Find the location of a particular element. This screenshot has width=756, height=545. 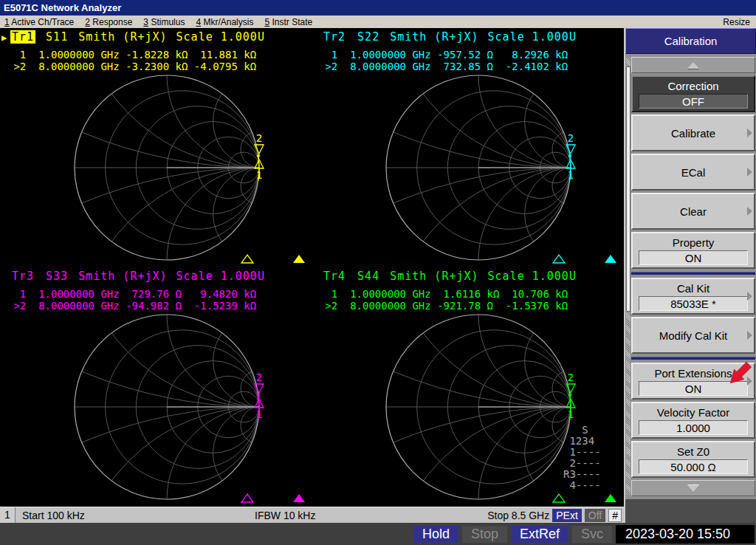

hold-state-badge: Hold is located at coordinates (436, 535).